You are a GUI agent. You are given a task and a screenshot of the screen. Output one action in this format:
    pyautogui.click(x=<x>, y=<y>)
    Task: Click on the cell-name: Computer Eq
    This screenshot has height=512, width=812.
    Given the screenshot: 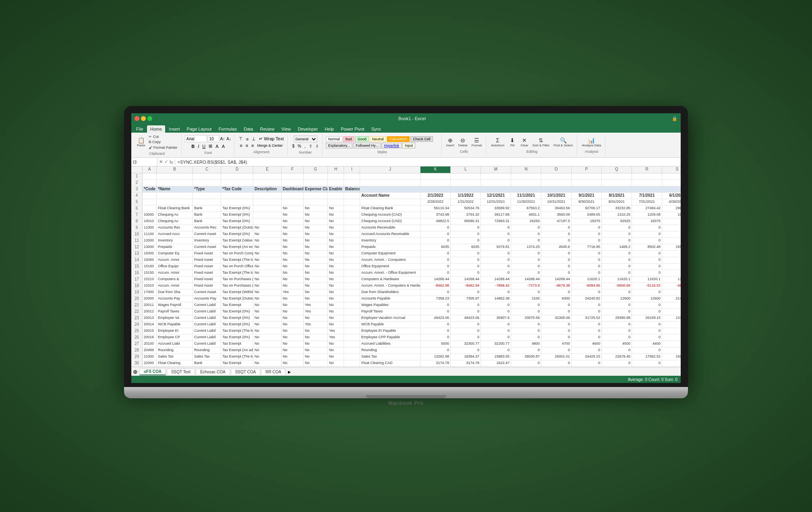 What is the action you would take?
    pyautogui.click(x=175, y=254)
    